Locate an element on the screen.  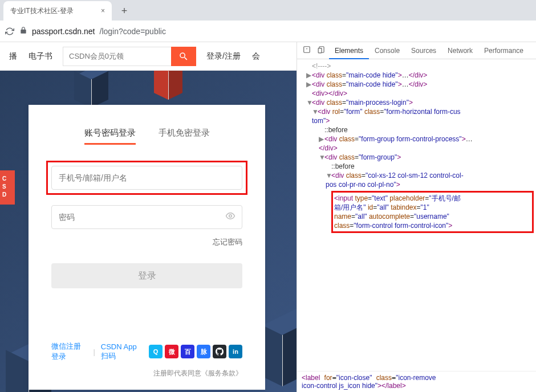
new-tab-button: + is located at coordinates (124, 11).